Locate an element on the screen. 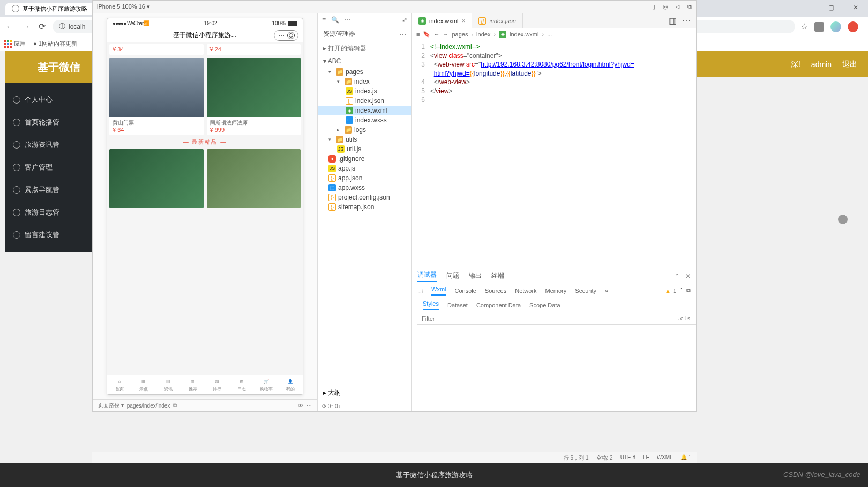  settings-icon: ⋮ is located at coordinates (682, 291).